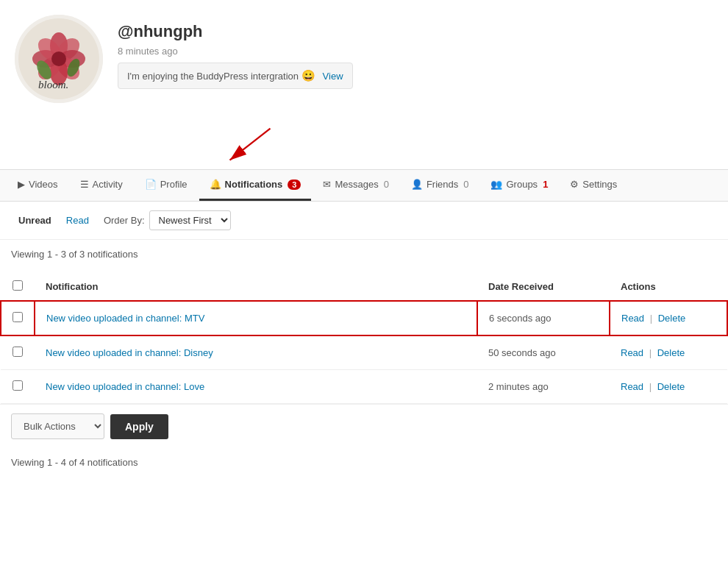 This screenshot has height=579, width=728. I want to click on tab-videos-label: Videos, so click(43, 184).